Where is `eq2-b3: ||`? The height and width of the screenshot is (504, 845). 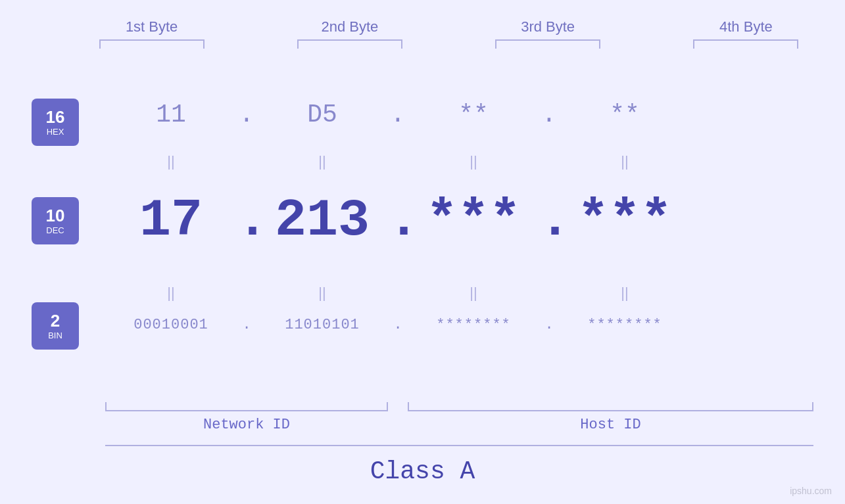 eq2-b3: || is located at coordinates (473, 293).